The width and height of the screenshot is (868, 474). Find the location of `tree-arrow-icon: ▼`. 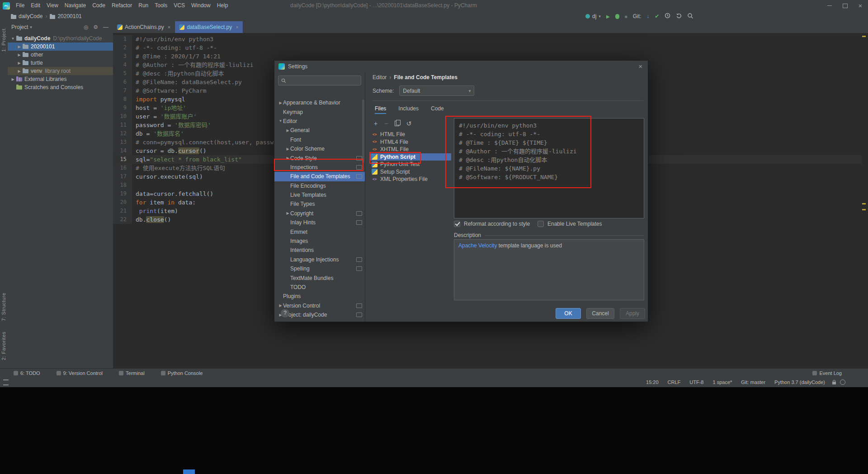

tree-arrow-icon: ▼ is located at coordinates (13, 39).